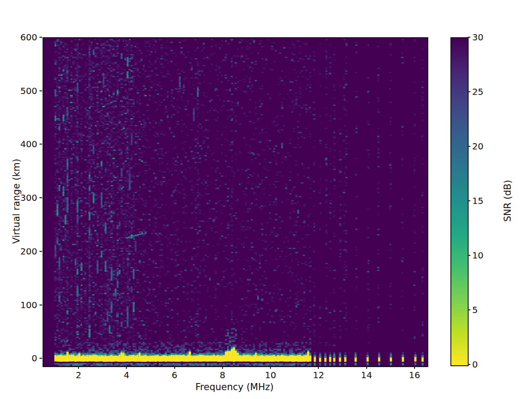  I want to click on colorbar-tick-label: 30, so click(478, 37).